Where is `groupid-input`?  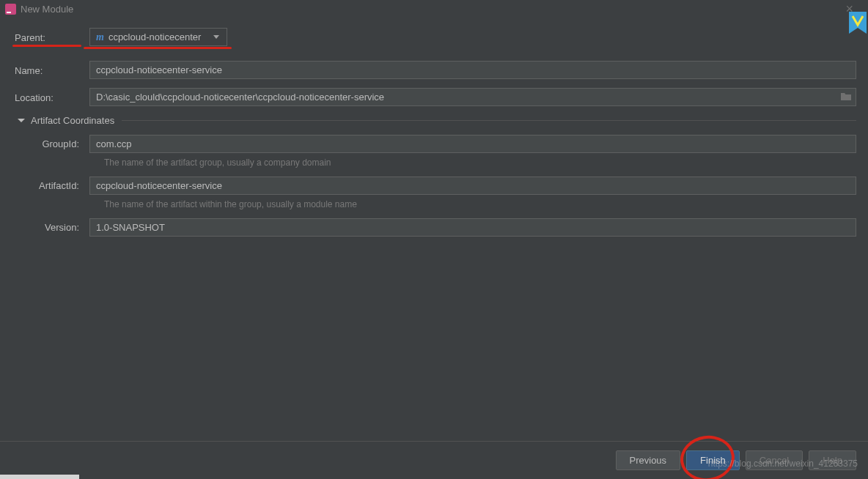 groupid-input is located at coordinates (473, 144).